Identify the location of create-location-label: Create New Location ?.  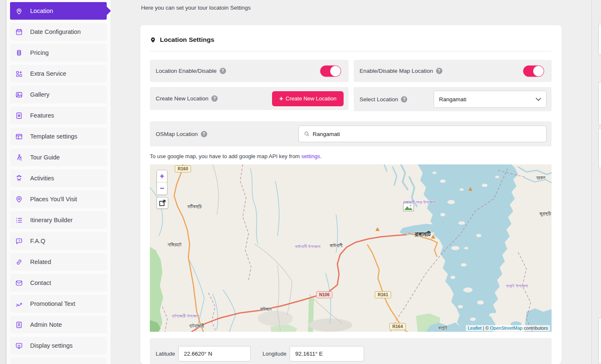
(184, 99).